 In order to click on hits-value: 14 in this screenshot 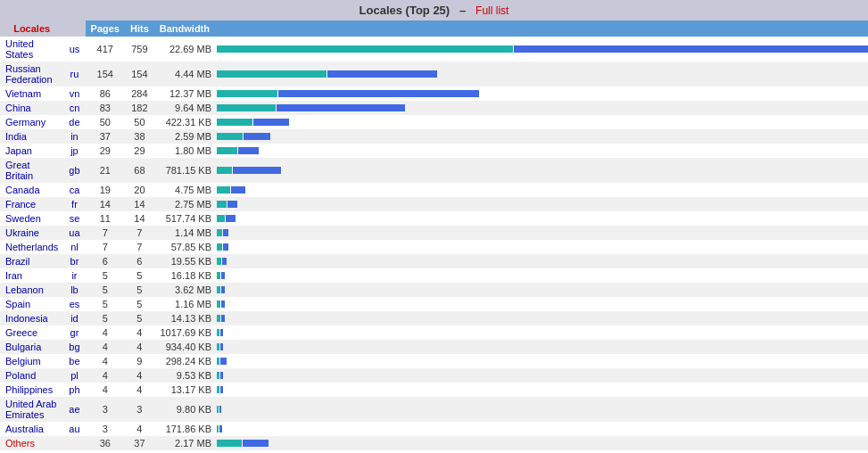, I will do `click(139, 204)`.